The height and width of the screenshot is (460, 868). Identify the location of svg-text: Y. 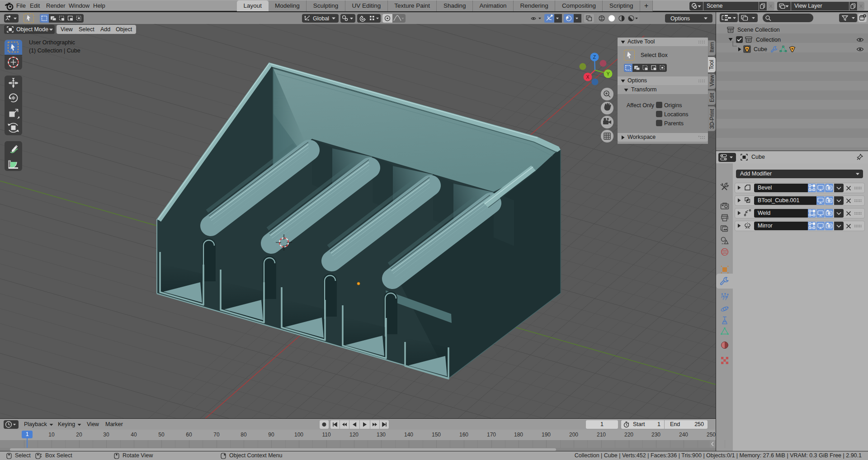
(608, 74).